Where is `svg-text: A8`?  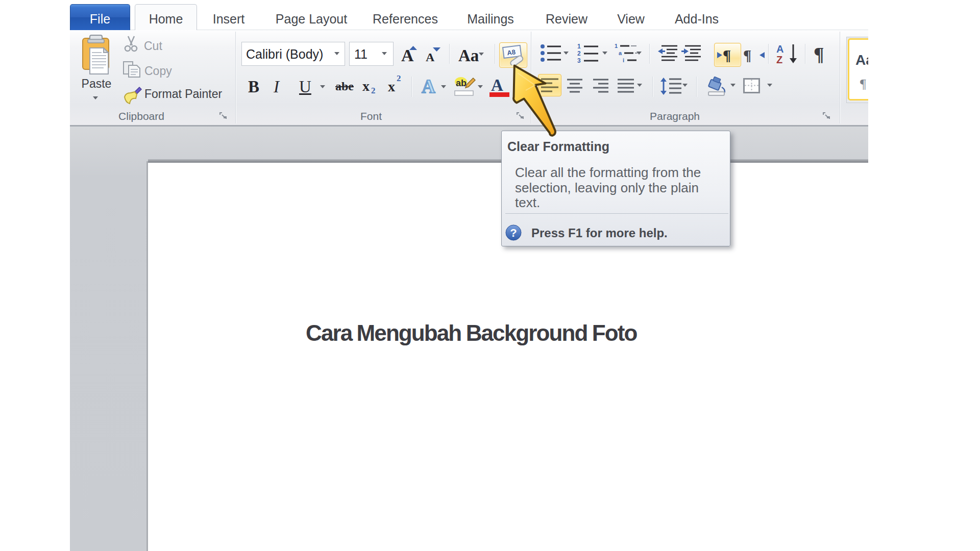
svg-text: A8 is located at coordinates (511, 52).